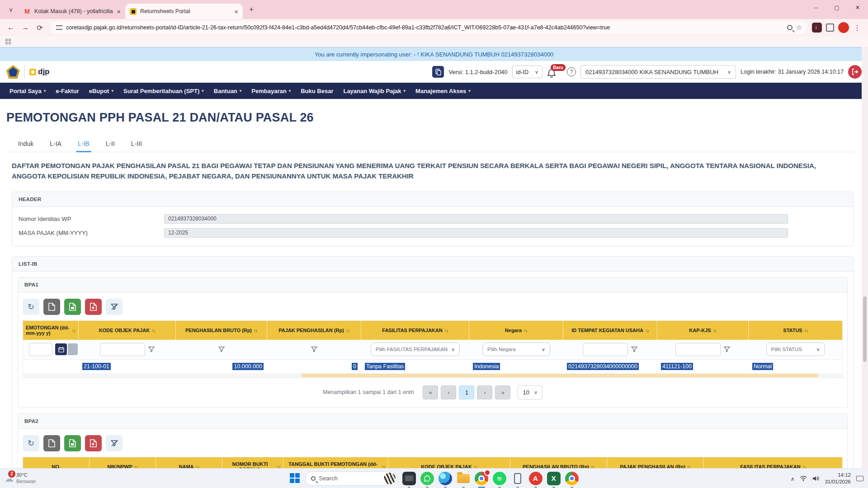  What do you see at coordinates (433, 375) in the screenshot?
I see `table-horizontal-scrollbar` at bounding box center [433, 375].